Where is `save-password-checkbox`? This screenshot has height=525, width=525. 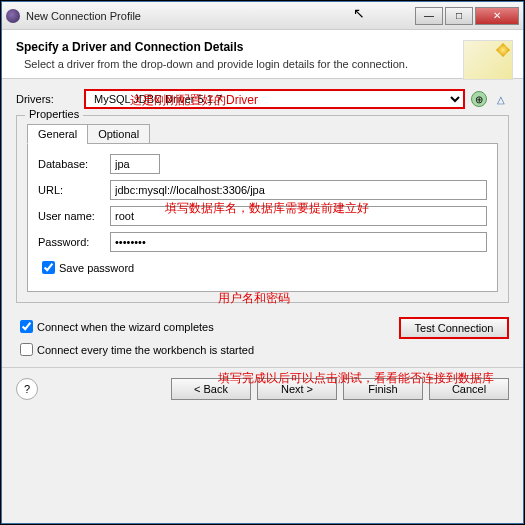
save-password-checkbox is located at coordinates (48, 268).